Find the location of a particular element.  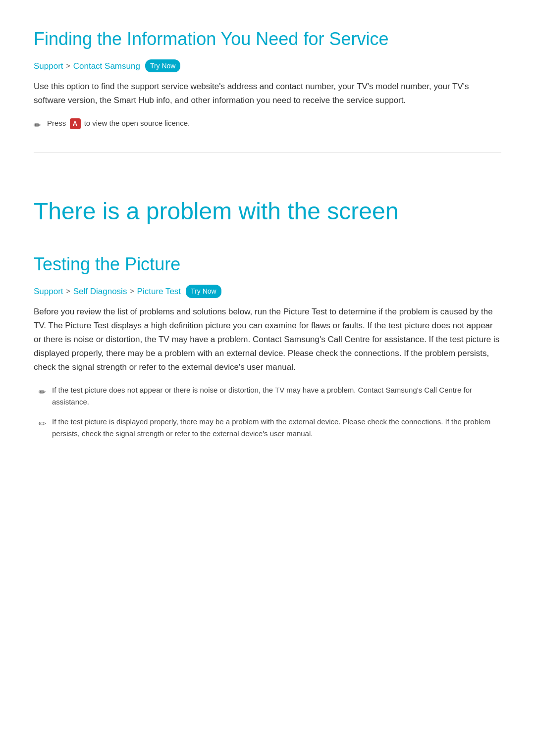

section-divider is located at coordinates (268, 152).